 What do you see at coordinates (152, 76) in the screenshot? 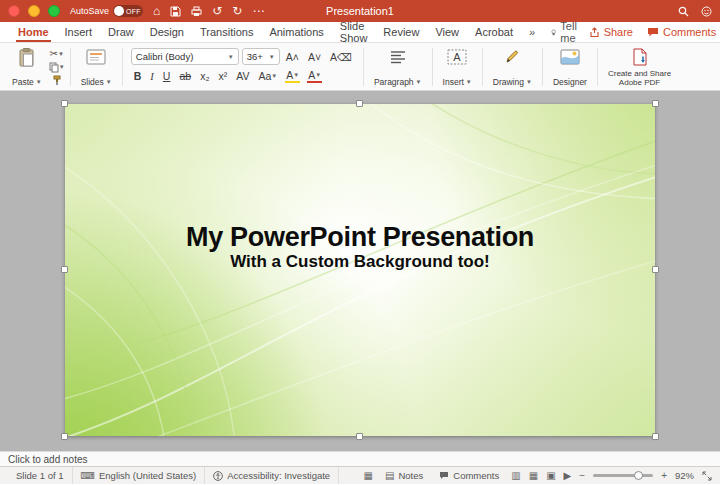
I see `italic-button: I` at bounding box center [152, 76].